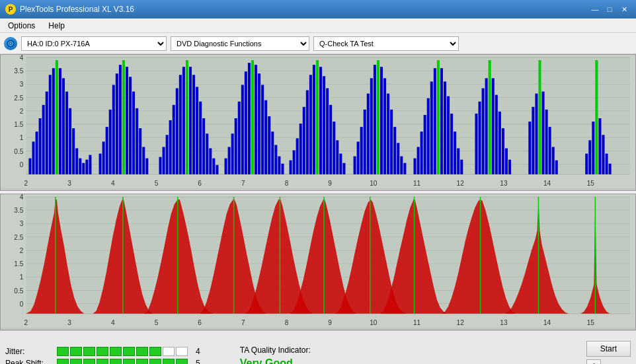  Describe the element at coordinates (21, 26) in the screenshot. I see `menu-options: Options` at that location.